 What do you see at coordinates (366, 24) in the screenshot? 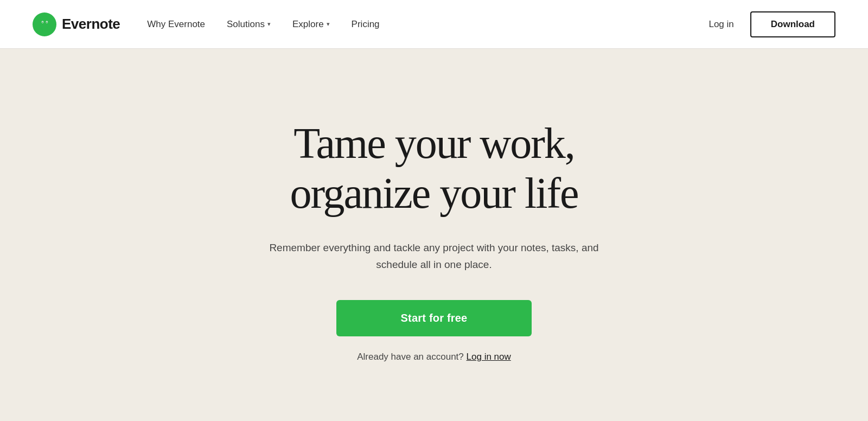
I see `nav-pricing: Pricing` at bounding box center [366, 24].